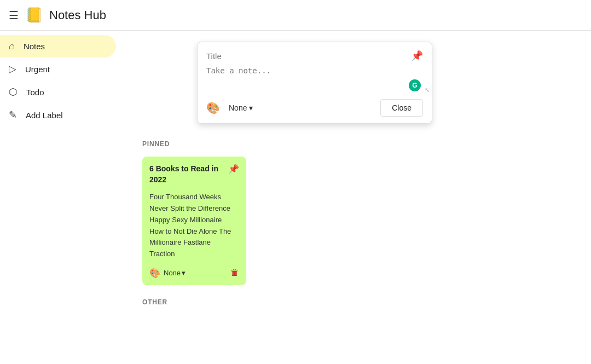 The width and height of the screenshot is (591, 364). What do you see at coordinates (78, 15) in the screenshot?
I see `app-title: Notes Hub` at bounding box center [78, 15].